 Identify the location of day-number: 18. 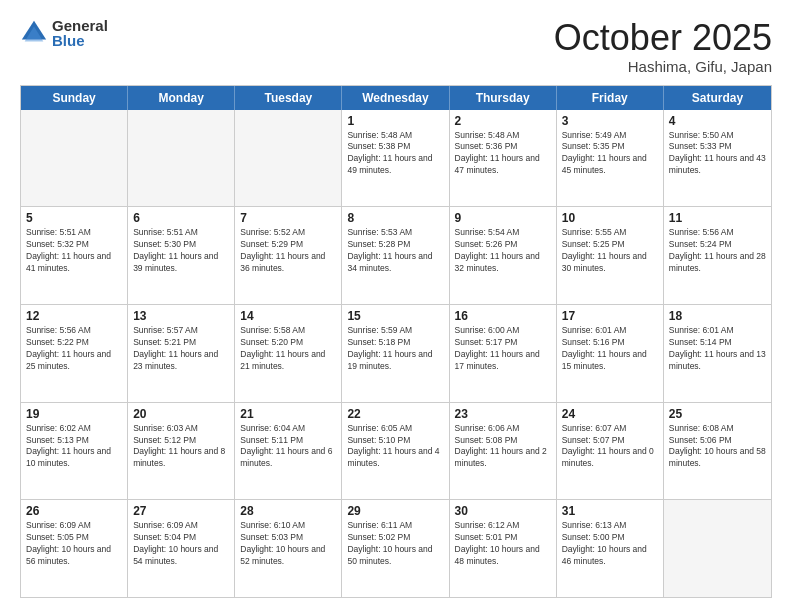
(718, 316).